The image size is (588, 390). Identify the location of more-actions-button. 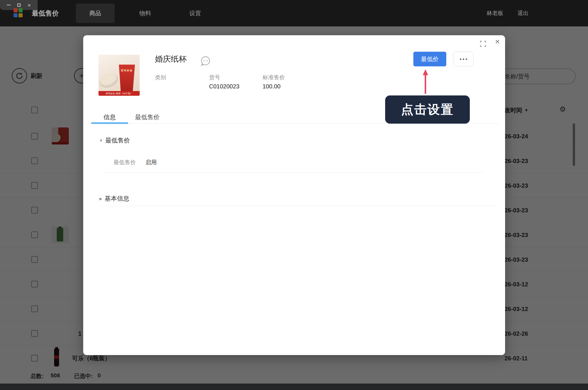
(463, 59).